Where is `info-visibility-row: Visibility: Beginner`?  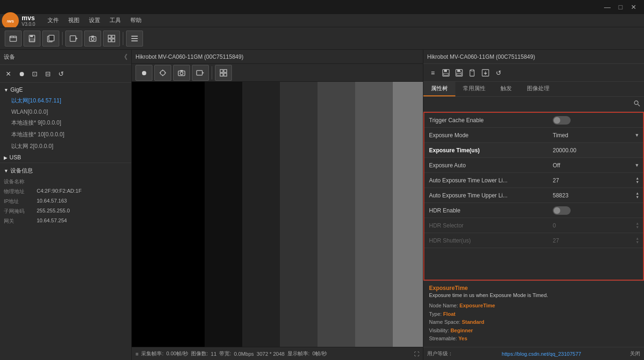
info-visibility-row: Visibility: Beginner is located at coordinates (533, 331).